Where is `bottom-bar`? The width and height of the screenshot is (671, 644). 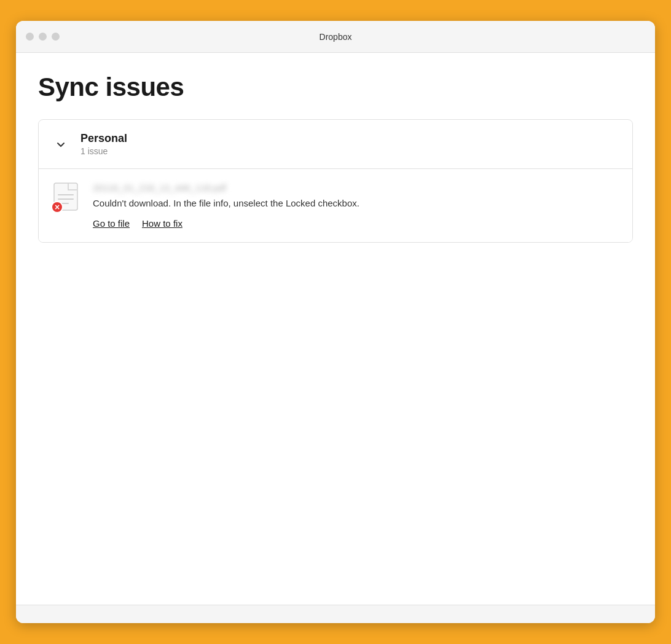
bottom-bar is located at coordinates (336, 614).